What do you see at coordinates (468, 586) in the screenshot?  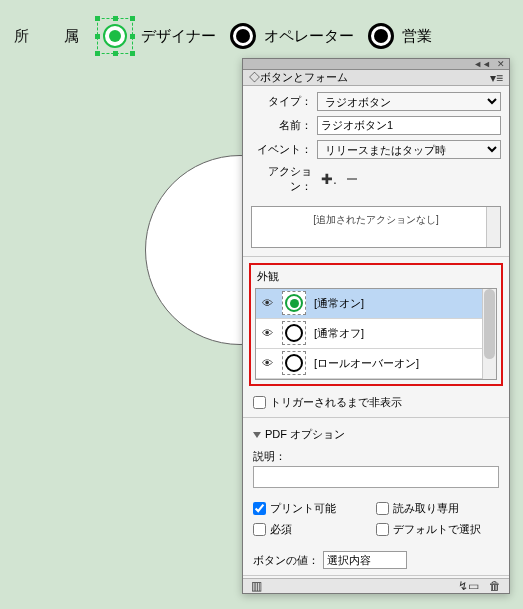 I see `convert-icon: ↯▭` at bounding box center [468, 586].